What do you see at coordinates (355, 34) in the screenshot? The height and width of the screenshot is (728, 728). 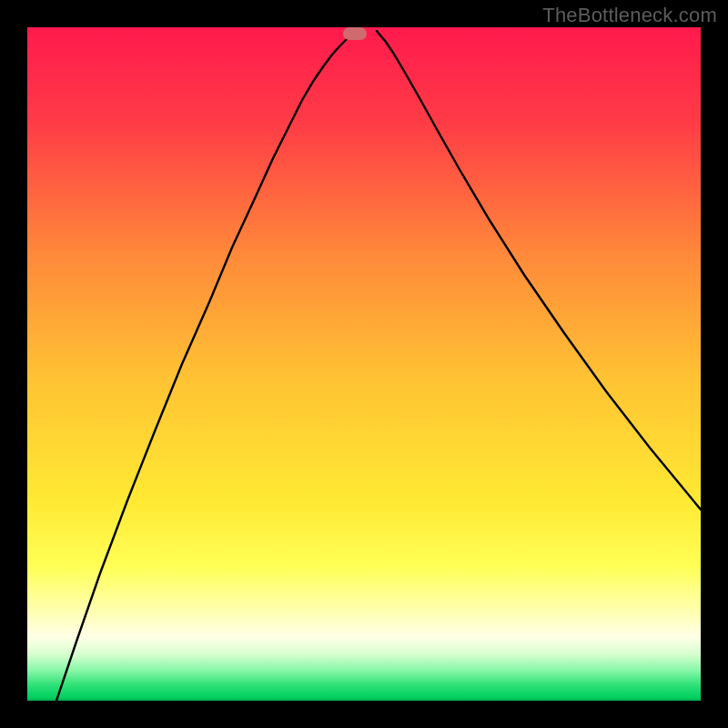 I see `optimum-marker` at bounding box center [355, 34].